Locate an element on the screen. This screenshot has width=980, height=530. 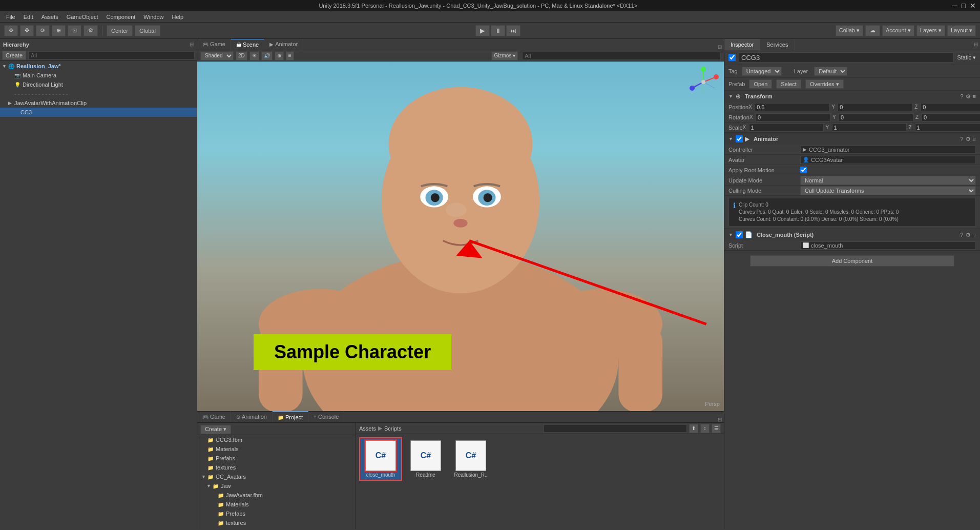
menu-edit: Edit is located at coordinates (29, 17).